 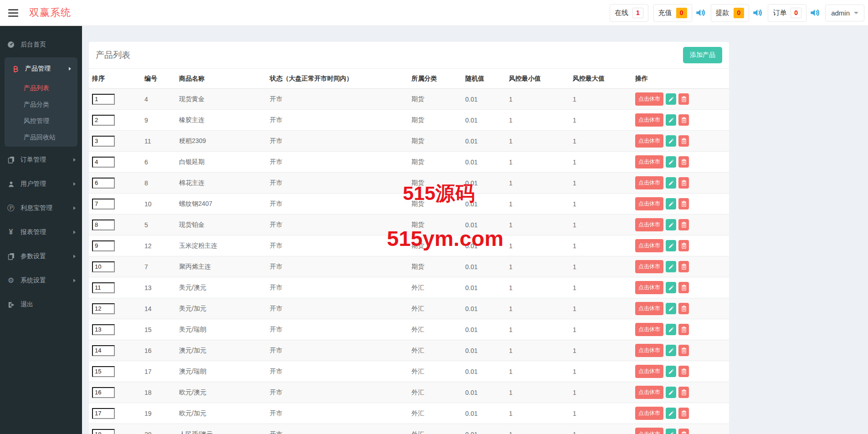 What do you see at coordinates (41, 184) in the screenshot?
I see `sidebar-item-user-management: 用户管理` at bounding box center [41, 184].